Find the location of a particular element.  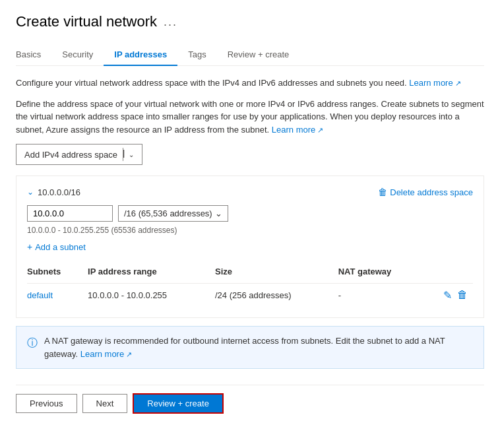

nat-warning-banner: ⓘ A NAT gateway is recommended for outbo… is located at coordinates (250, 347).